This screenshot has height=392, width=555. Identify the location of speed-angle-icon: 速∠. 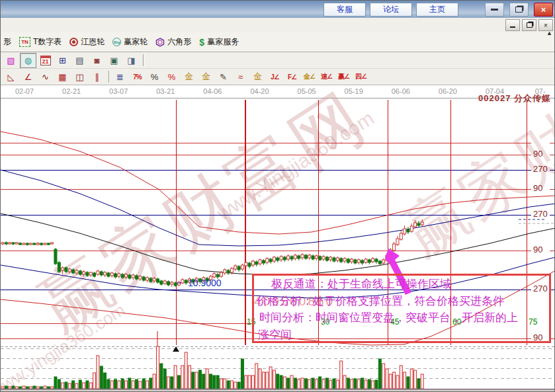
(327, 77).